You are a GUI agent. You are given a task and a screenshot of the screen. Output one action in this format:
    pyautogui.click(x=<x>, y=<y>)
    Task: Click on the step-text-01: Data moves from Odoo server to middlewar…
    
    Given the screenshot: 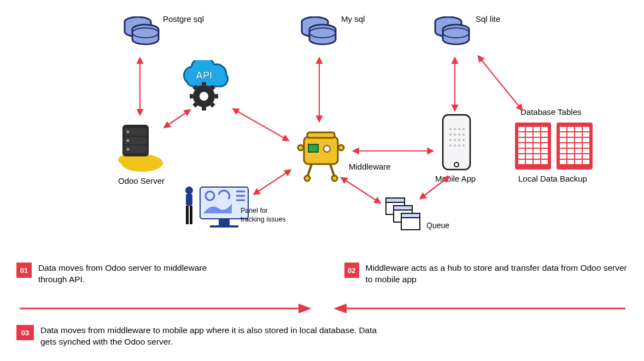 What is the action you would take?
    pyautogui.click(x=126, y=274)
    